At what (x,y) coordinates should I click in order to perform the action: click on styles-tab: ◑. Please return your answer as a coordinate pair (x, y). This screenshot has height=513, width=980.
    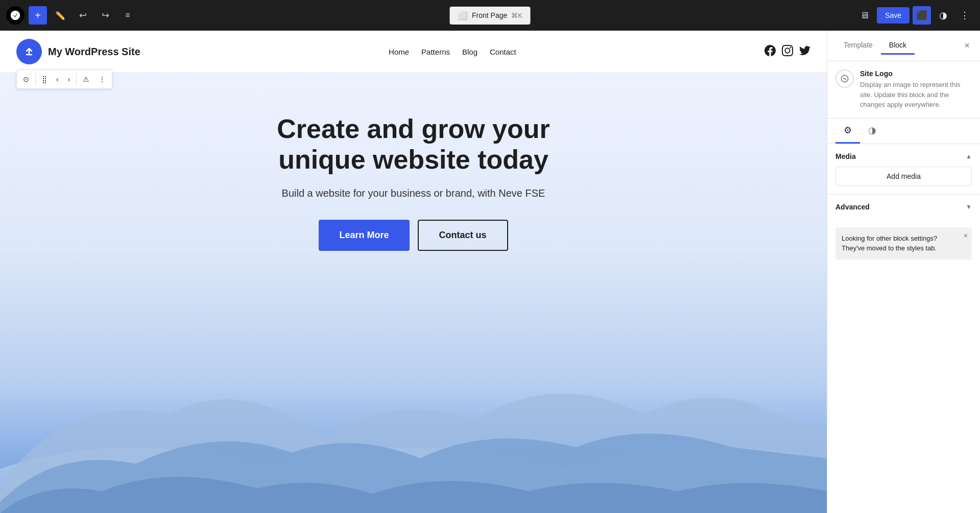
    Looking at the image, I should click on (872, 131).